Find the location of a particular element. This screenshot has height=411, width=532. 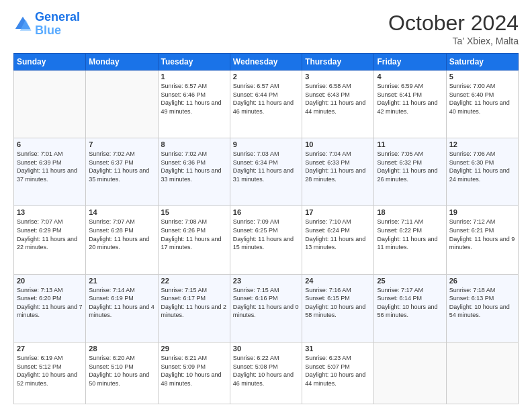

day-number: 2 is located at coordinates (266, 77).